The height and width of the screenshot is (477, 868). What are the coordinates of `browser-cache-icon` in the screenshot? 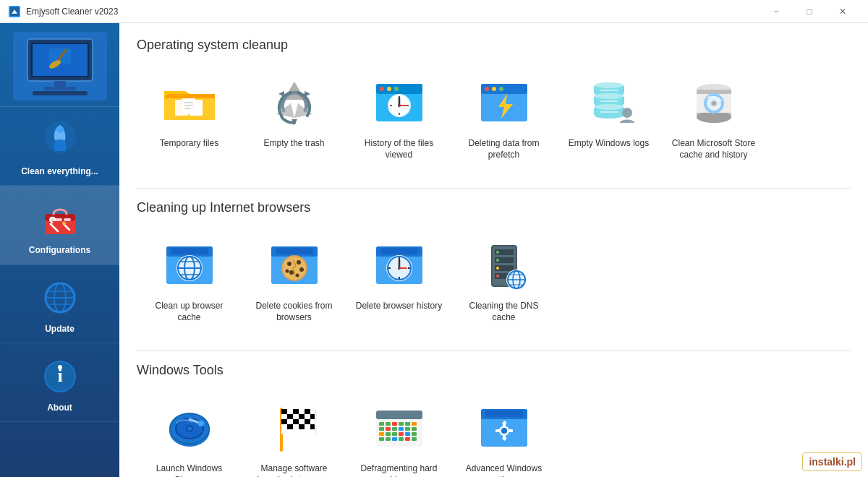 It's located at (190, 266).